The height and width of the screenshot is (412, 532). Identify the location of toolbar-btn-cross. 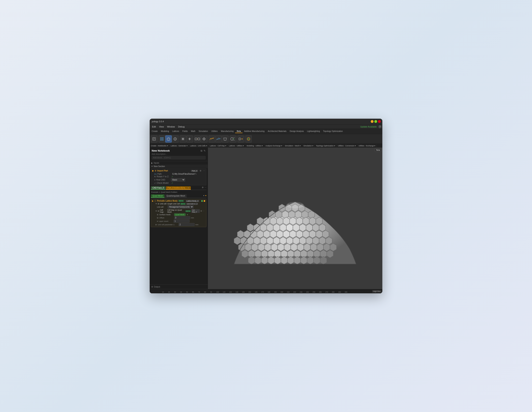
(183, 139).